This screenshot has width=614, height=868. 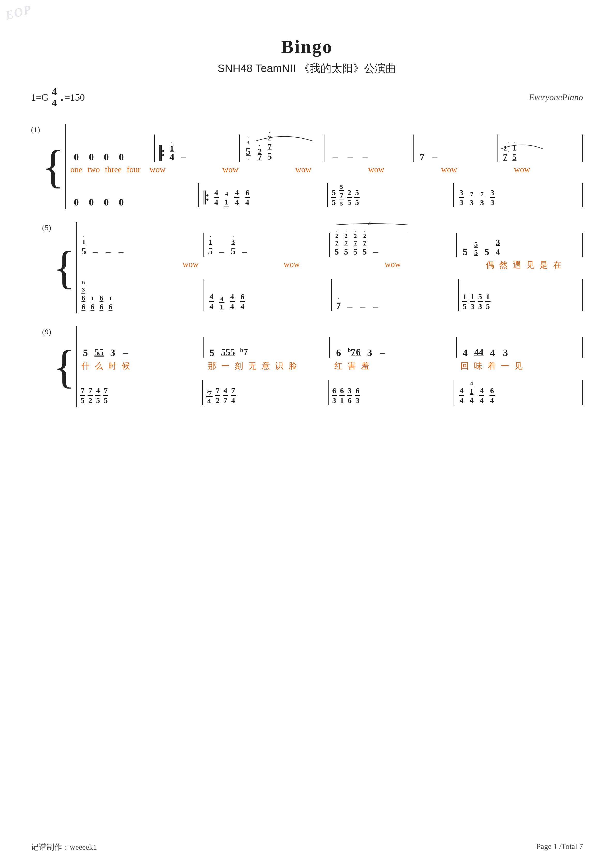 I want to click on b-rep-thin, so click(x=204, y=197).